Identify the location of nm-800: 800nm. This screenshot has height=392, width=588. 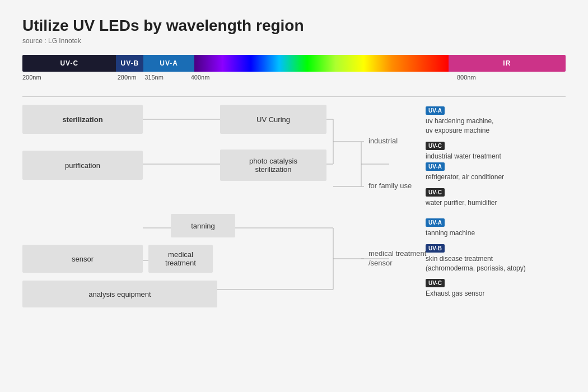
(466, 77).